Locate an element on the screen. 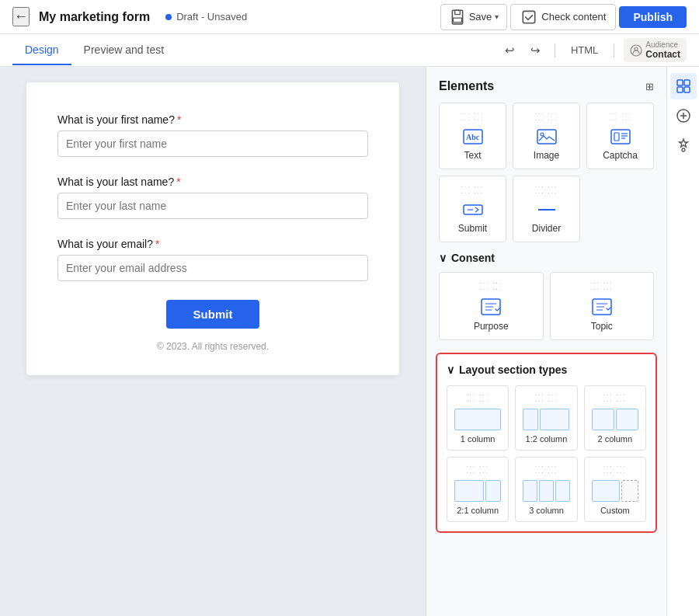 The image size is (699, 616). layout-12col: ··· ······ ··· 1:2 column is located at coordinates (546, 418).